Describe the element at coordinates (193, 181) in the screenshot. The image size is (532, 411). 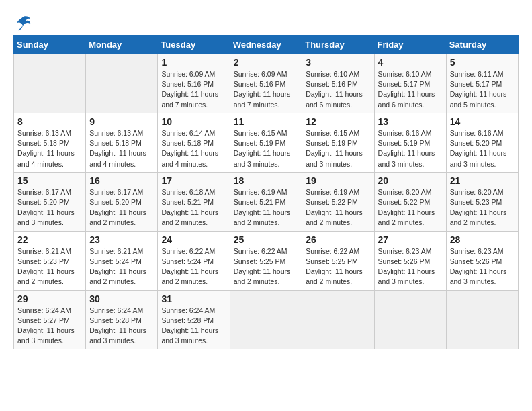
I see `day-number: 17` at that location.